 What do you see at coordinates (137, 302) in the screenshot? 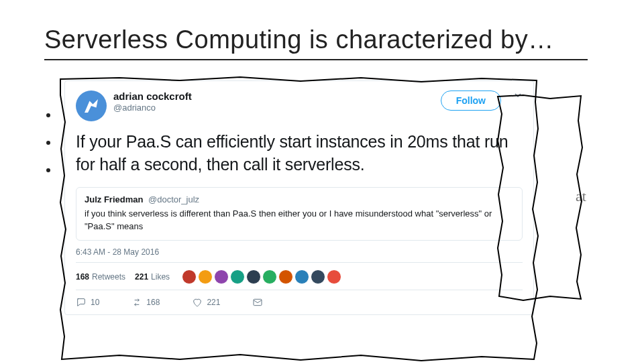
I see `retweet-icon` at bounding box center [137, 302].